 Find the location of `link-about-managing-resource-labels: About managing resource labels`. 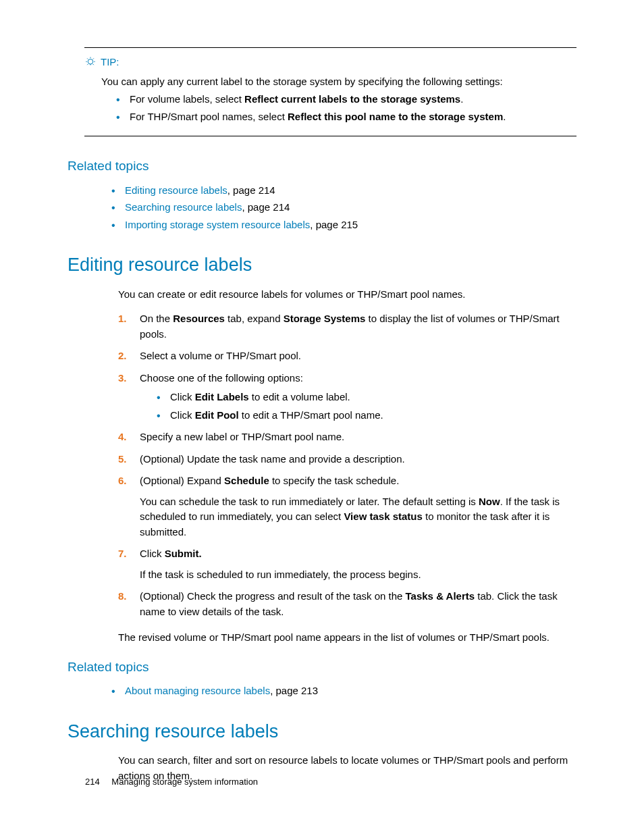

link-about-managing-resource-labels: About managing resource labels is located at coordinates (197, 690).